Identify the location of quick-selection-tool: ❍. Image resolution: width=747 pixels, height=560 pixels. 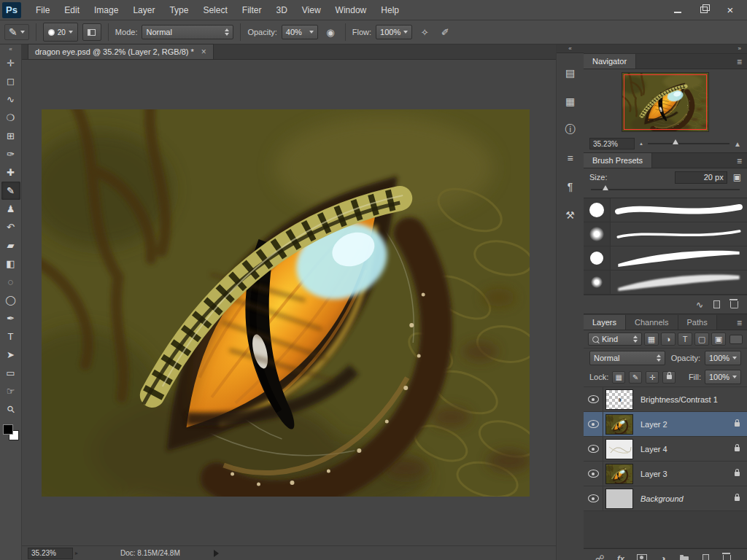
(11, 118).